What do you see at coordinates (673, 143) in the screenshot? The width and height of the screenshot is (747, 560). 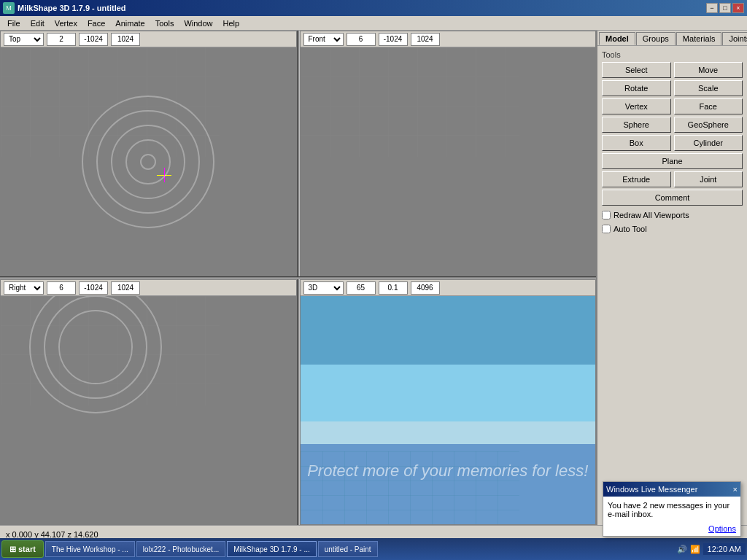 I see `tool-row-5: Box Cylinder` at bounding box center [673, 143].